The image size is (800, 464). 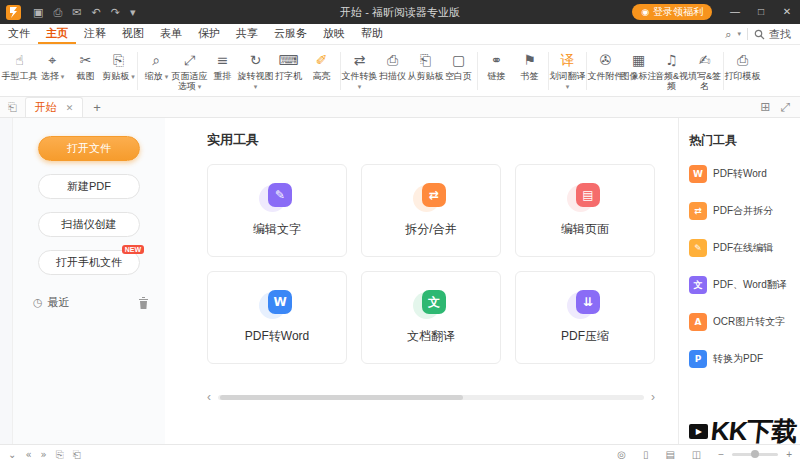 I want to click on print-icon: ⎙, so click(x=58, y=12).